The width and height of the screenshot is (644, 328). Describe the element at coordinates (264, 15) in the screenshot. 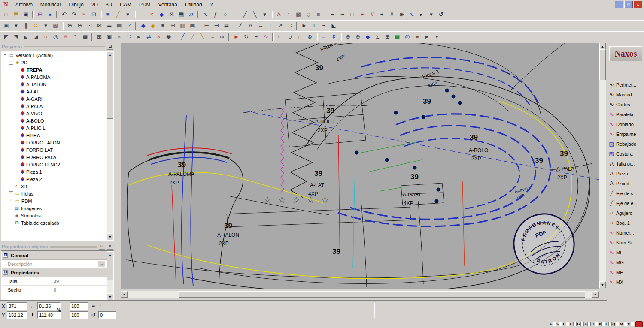

I see `node-dropdown-icon: ▾` at that location.